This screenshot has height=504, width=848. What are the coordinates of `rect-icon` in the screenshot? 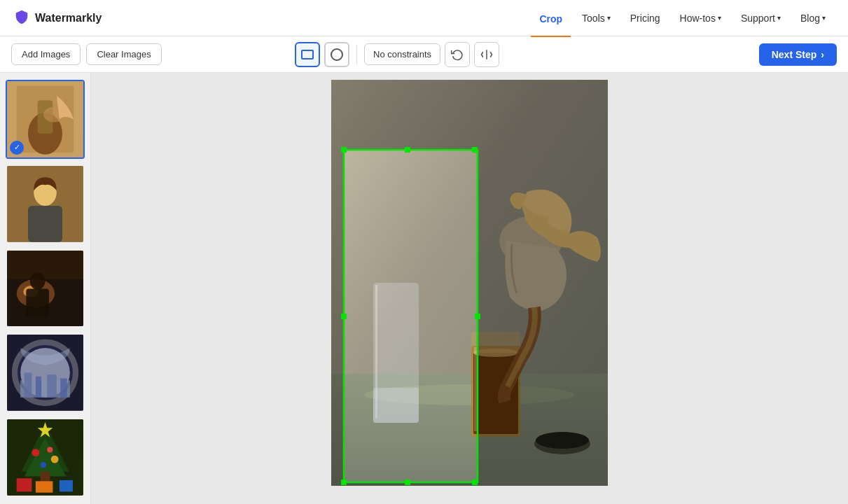 It's located at (307, 55).